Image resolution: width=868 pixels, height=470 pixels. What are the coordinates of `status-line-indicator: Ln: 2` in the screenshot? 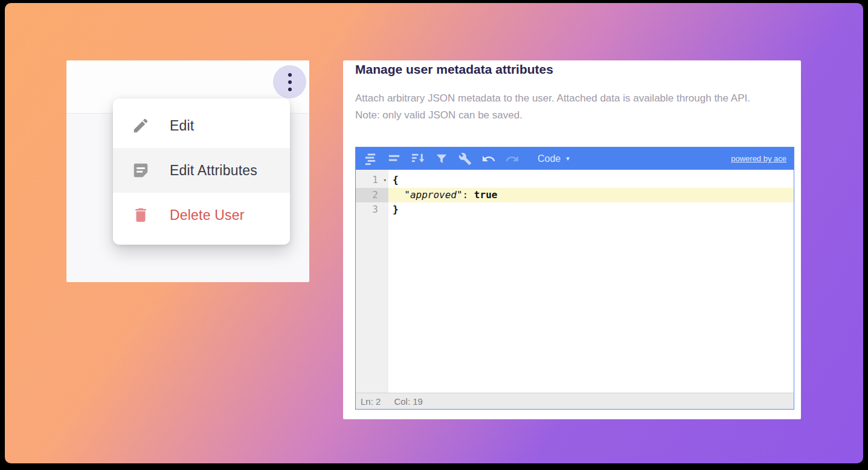 It's located at (371, 401).